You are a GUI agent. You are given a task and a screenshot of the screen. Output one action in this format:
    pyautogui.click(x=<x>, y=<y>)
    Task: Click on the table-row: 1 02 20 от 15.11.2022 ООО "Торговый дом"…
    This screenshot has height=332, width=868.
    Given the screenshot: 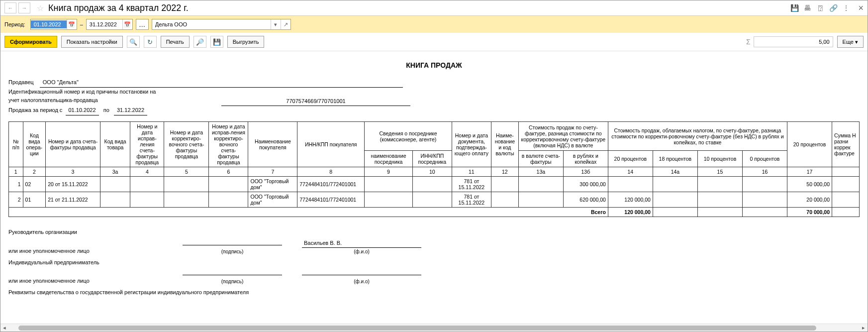 What is the action you would take?
    pyautogui.click(x=434, y=184)
    